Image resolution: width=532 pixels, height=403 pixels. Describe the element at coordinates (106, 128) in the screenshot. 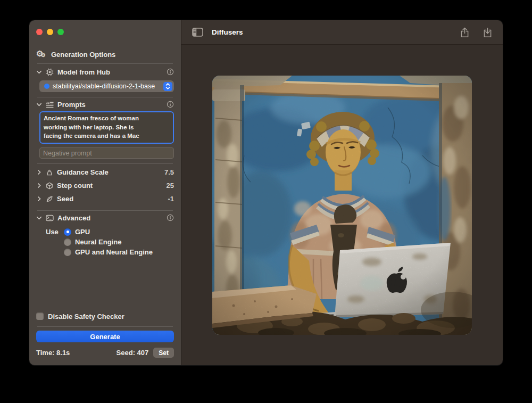

I see `prompt-input: Ancient Roman fresco of woman working wi…` at that location.